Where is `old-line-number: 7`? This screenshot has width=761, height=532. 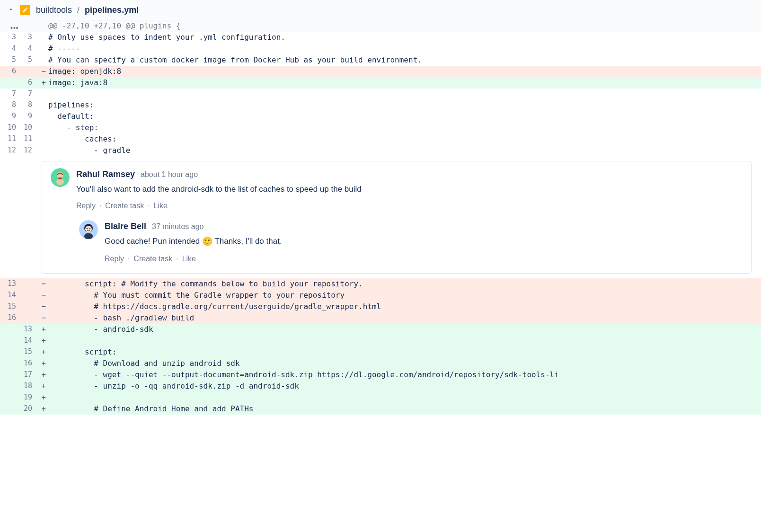
old-line-number: 7 is located at coordinates (8, 94).